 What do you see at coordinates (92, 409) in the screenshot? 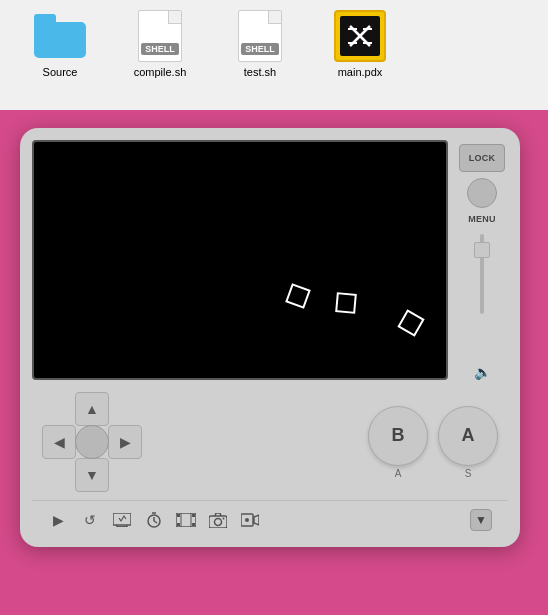
I see `dpad-up: ▲` at bounding box center [92, 409].